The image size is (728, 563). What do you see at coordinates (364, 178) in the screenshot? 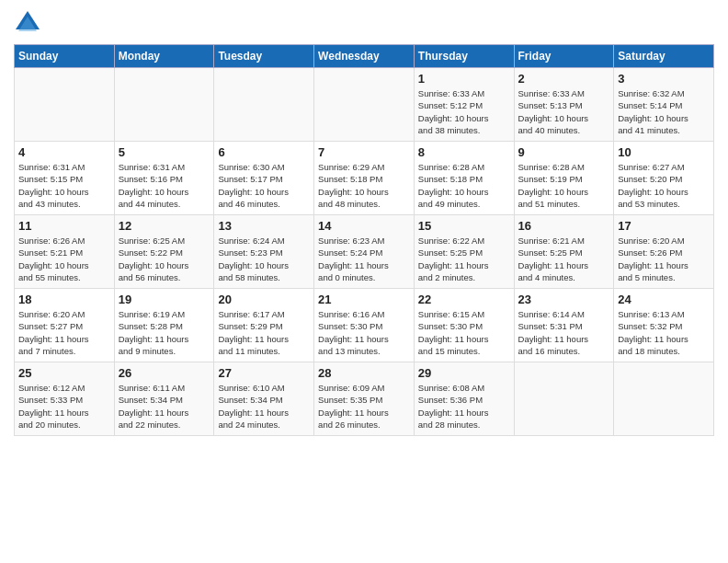
I see `calendar-cell: 7Sunrise: 6:29 AM Sunset: 5:18 PM Daylig…` at bounding box center [364, 178].